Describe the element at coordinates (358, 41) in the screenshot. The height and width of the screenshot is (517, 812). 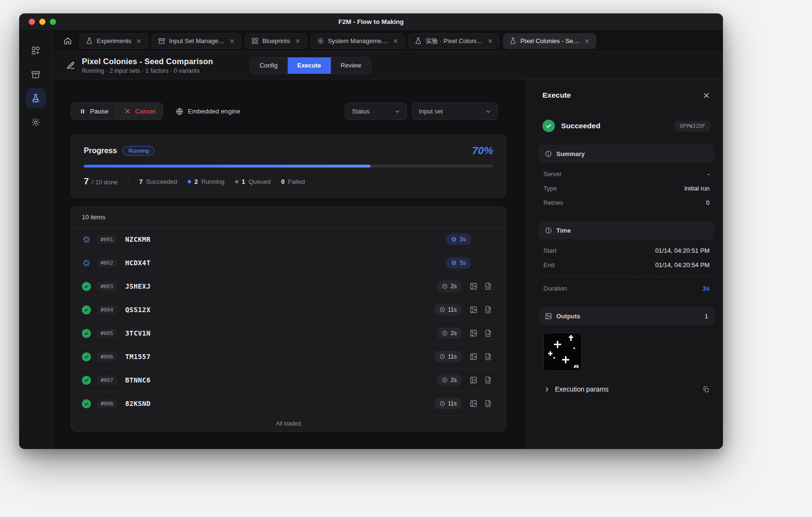
I see `tab-system-management: System Manageme…` at that location.